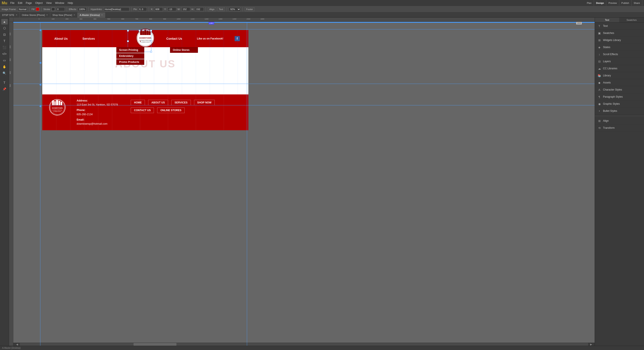 This screenshot has width=644, height=350. What do you see at coordinates (620, 76) in the screenshot?
I see `panel-library: 📚 Library` at bounding box center [620, 76].